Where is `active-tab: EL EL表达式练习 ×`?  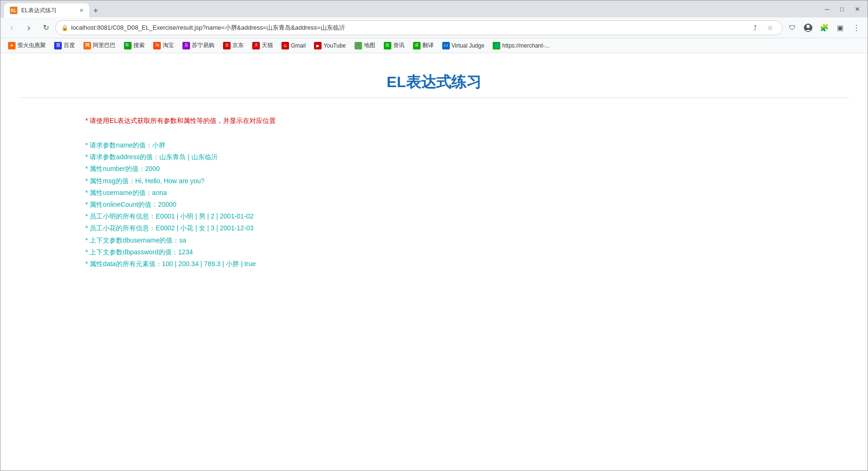
active-tab: EL EL表达式练习 × is located at coordinates (47, 10).